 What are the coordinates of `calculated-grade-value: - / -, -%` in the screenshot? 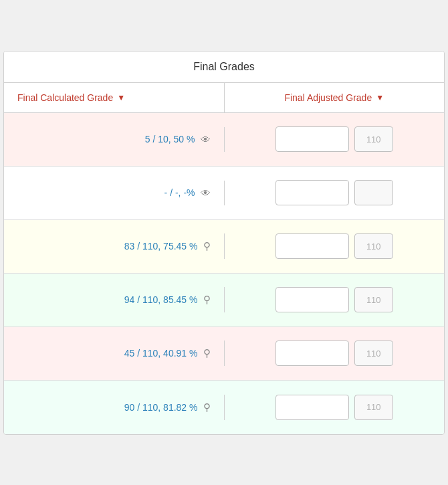 It's located at (180, 193).